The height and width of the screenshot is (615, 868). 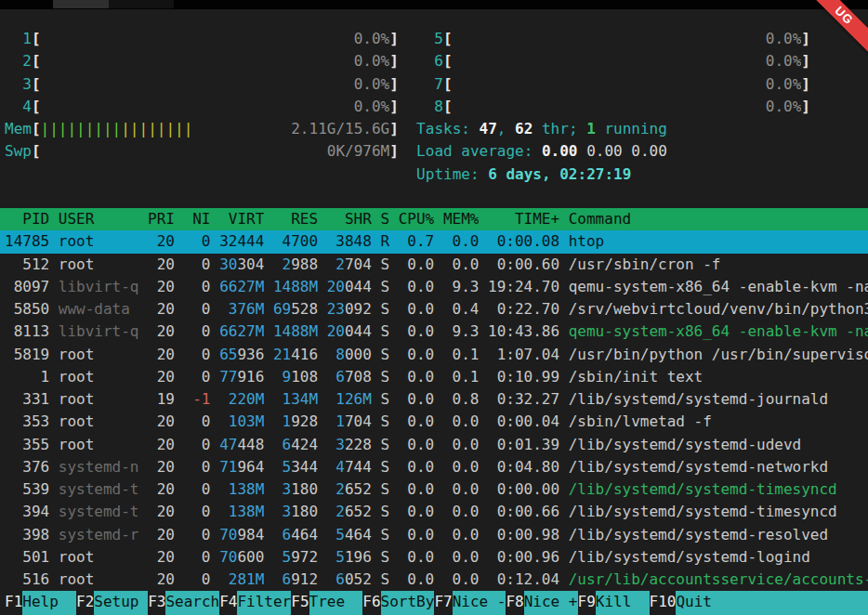 I want to click on cell-res: 1488M, so click(x=296, y=287).